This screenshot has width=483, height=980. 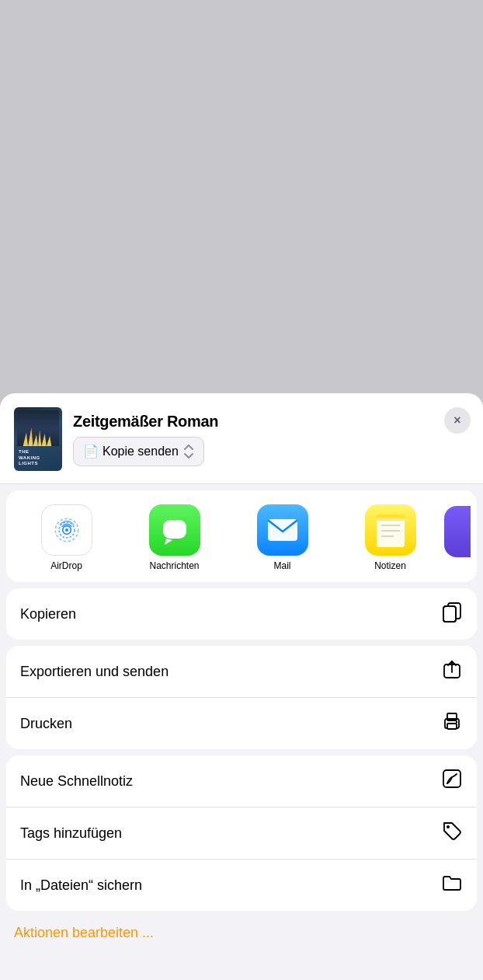 I want to click on add-tag-action: Tags hinzufügen, so click(x=242, y=833).